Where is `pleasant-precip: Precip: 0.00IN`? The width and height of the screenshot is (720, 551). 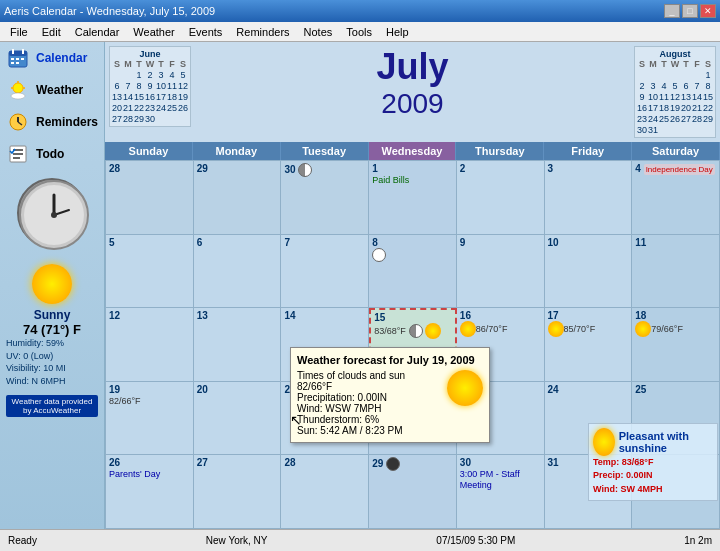 pleasant-precip: Precip: 0.00IN is located at coordinates (653, 476).